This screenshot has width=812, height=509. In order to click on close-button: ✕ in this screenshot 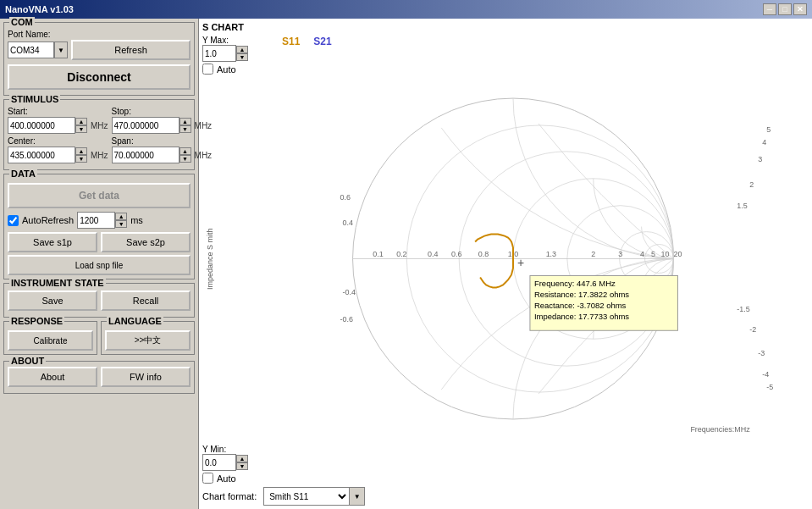, I will do `click(800, 9)`.